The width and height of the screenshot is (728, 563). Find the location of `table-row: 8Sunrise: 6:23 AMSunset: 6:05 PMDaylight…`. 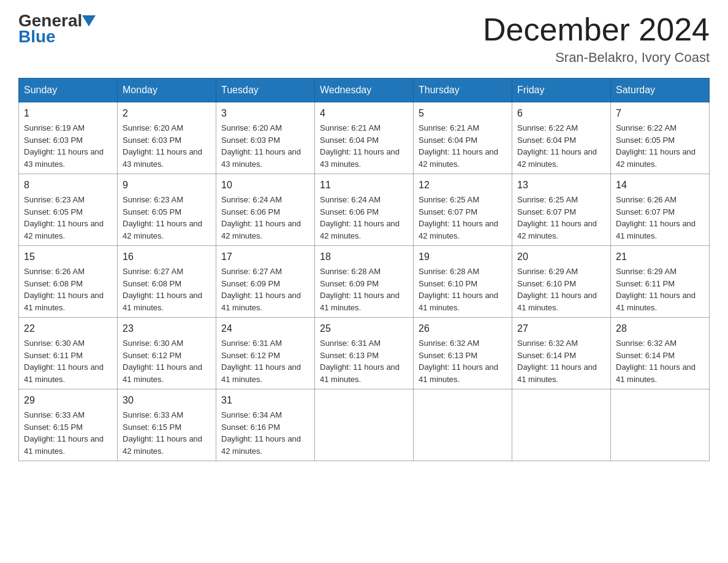

table-row: 8Sunrise: 6:23 AMSunset: 6:05 PMDaylight… is located at coordinates (69, 210).